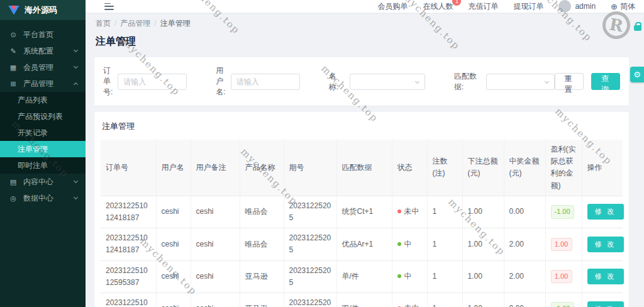  I want to click on table-row: 202312251012595387 ceshi ceshi 亚马逊 20231…, so click(362, 277).